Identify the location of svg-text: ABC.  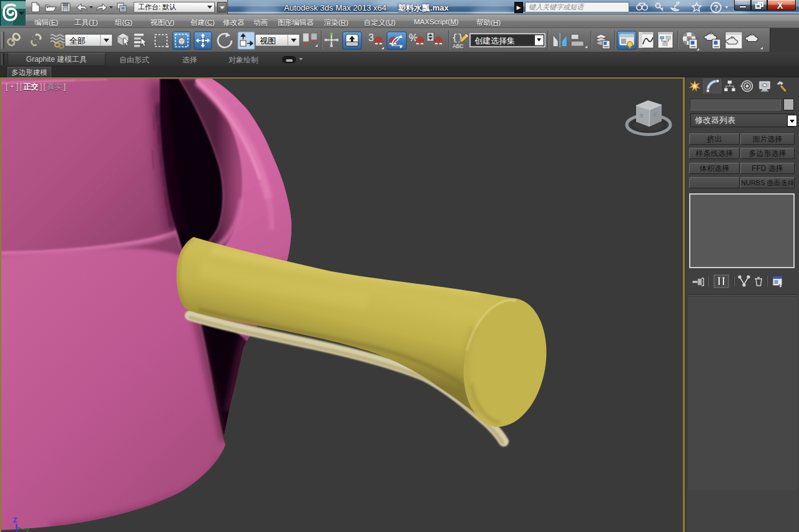
(458, 46).